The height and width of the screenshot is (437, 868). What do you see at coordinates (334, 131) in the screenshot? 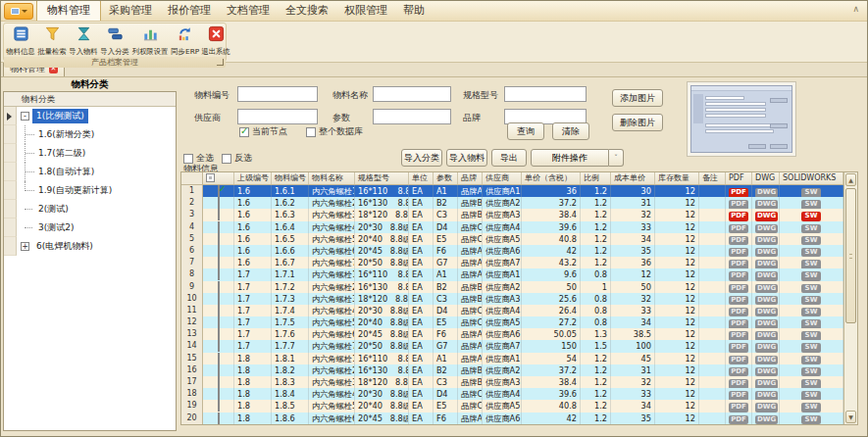
I see `checkbox-whole-database: 整个数据库` at bounding box center [334, 131].